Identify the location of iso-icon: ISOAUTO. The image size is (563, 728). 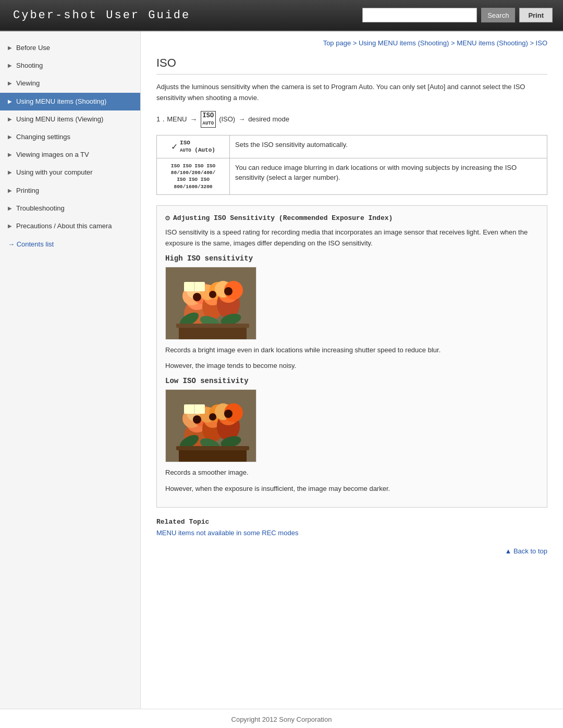
(209, 120).